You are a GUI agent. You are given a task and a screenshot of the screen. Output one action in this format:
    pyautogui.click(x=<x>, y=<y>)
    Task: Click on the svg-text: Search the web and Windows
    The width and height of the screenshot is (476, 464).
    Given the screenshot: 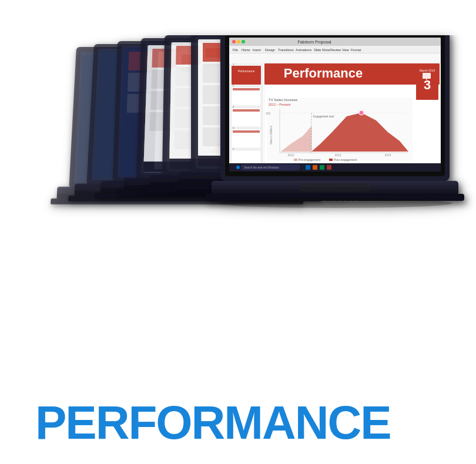 What is the action you would take?
    pyautogui.click(x=262, y=168)
    